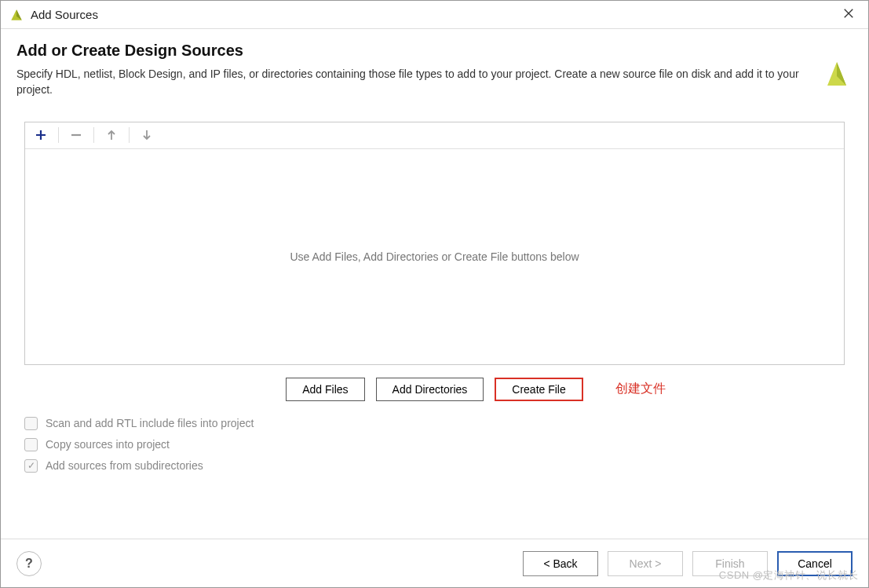 The image size is (869, 588). I want to click on add-icon, so click(41, 135).